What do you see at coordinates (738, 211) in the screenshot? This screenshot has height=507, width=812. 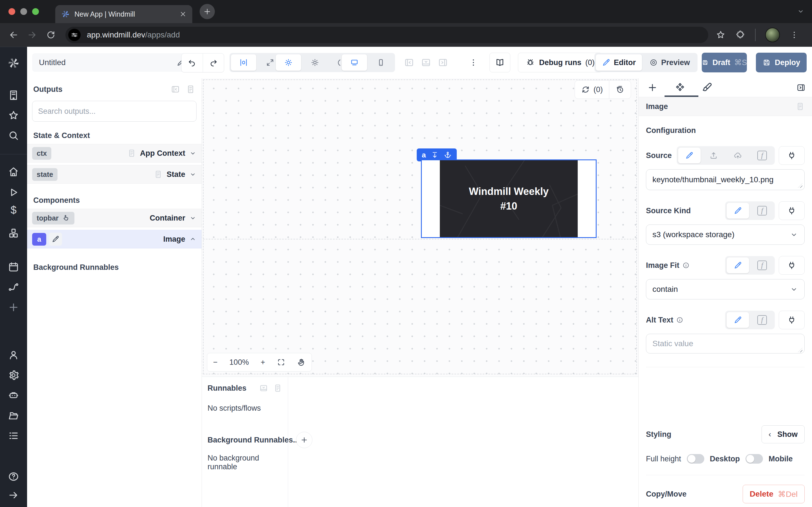 I see `source-kind-static-mode-button` at bounding box center [738, 211].